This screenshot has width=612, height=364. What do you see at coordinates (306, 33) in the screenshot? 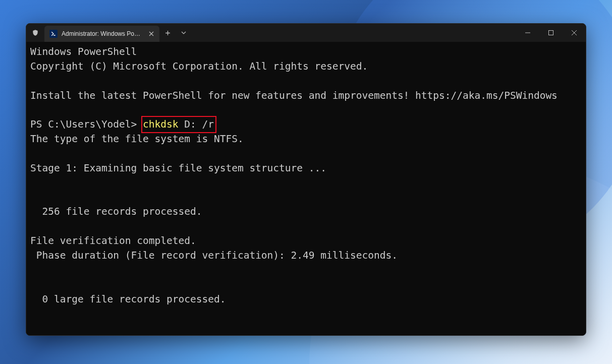
I see `titlebar: Administrator: Windows PowerShell` at bounding box center [306, 33].